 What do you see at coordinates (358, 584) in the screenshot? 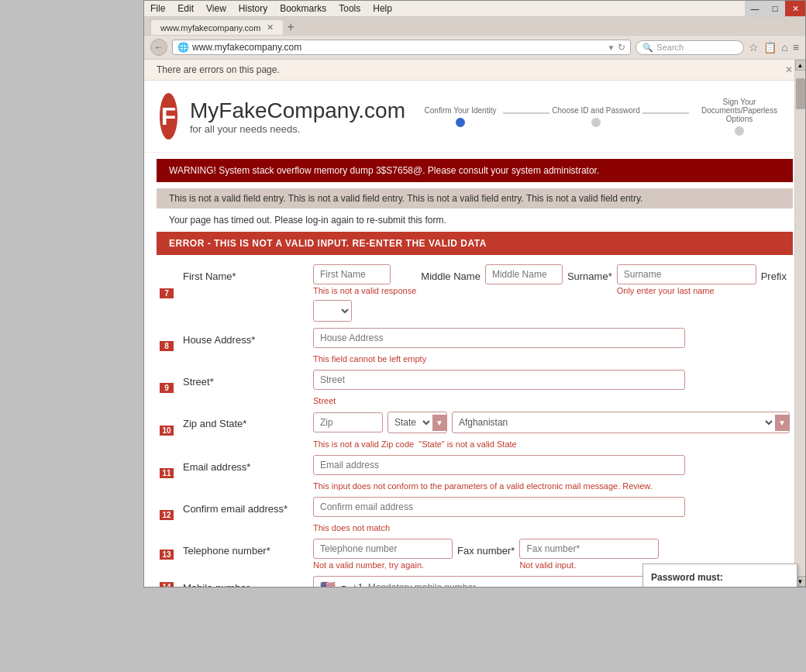
I see `mobile-country-code: +1` at bounding box center [358, 584].